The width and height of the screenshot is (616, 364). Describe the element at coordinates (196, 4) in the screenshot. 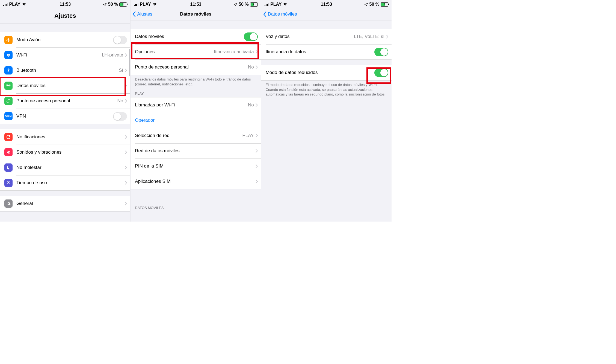

I see `status-bar: PLAY 11:53 50 % ⚡︎` at that location.